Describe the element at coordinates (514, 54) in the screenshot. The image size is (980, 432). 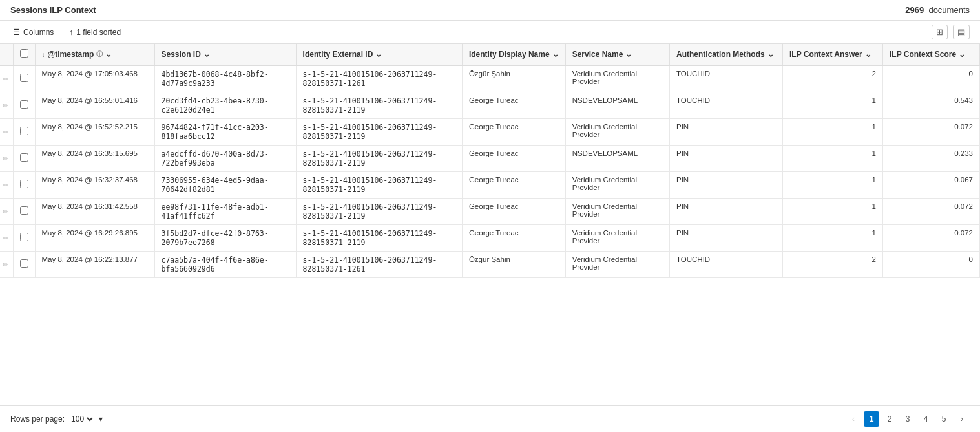
I see `header-identity-display-name: Identity Display Name ⌄` at that location.